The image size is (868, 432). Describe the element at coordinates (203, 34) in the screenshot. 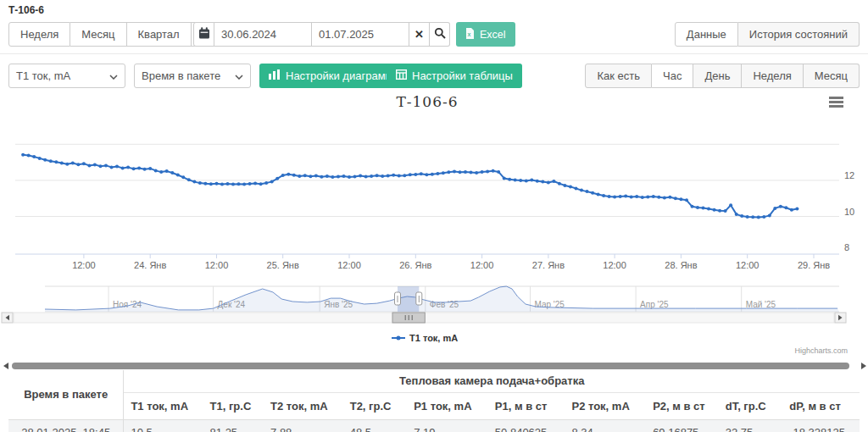

I see `calendar-button` at that location.